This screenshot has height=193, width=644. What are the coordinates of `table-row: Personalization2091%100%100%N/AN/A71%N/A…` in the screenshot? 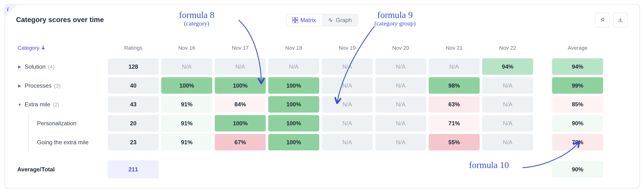 It's located at (322, 123).